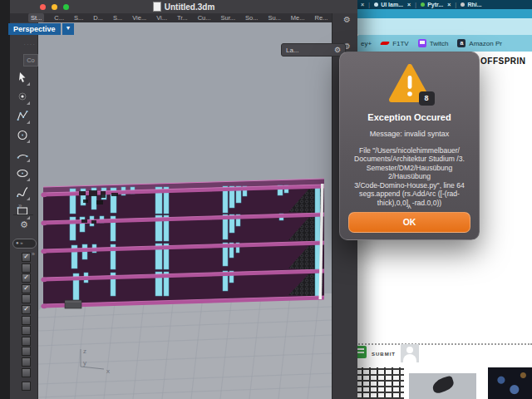 The width and height of the screenshot is (532, 399). I want to click on rhino-app-badge: 8, so click(427, 98).